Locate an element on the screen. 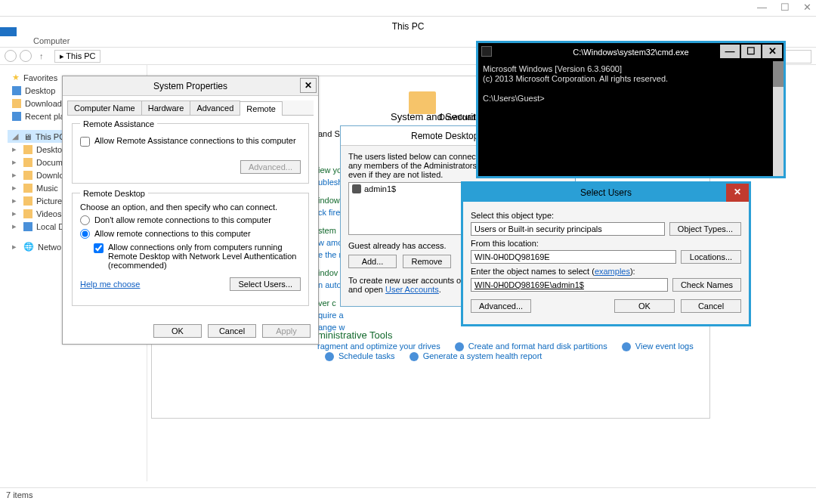 The width and height of the screenshot is (816, 504). tab-remote: Remote is located at coordinates (261, 109).